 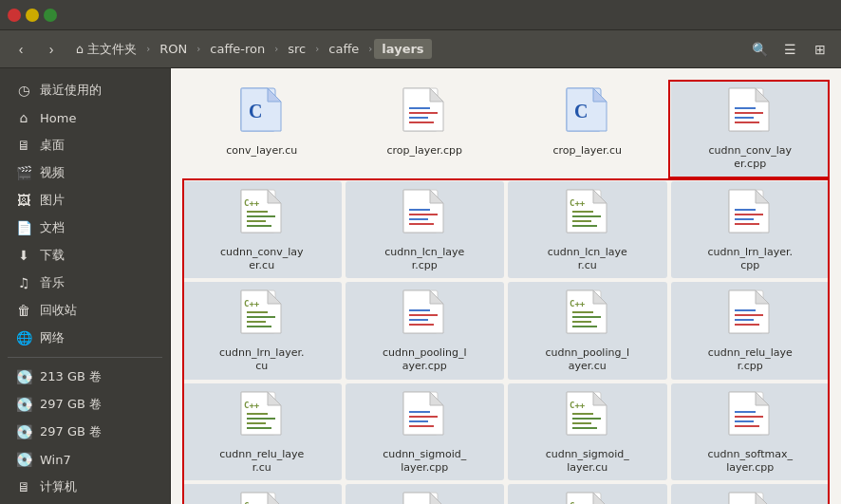 What do you see at coordinates (790, 49) in the screenshot?
I see `list-view-button: ☰` at bounding box center [790, 49].